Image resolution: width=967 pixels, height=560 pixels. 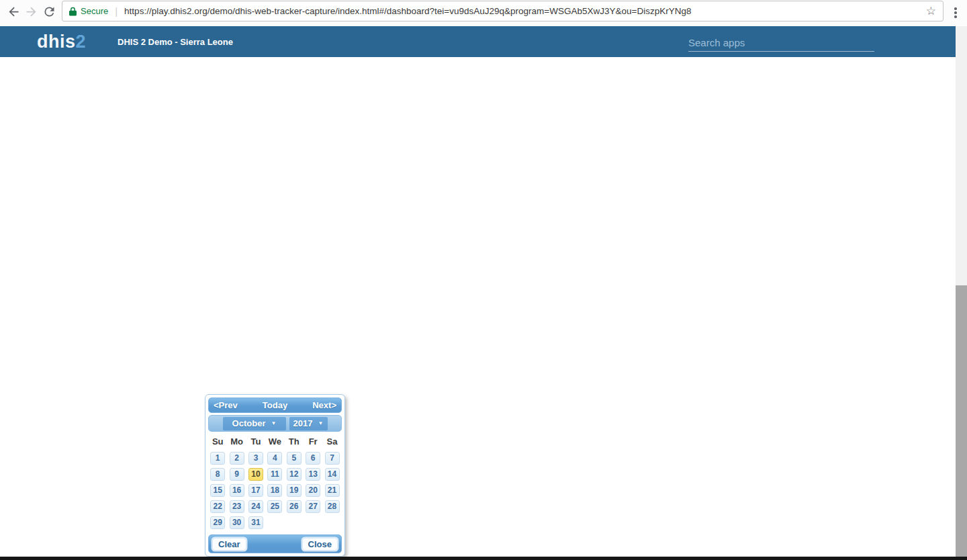 What do you see at coordinates (257, 442) in the screenshot?
I see `day-of-week-label: Tu` at bounding box center [257, 442].